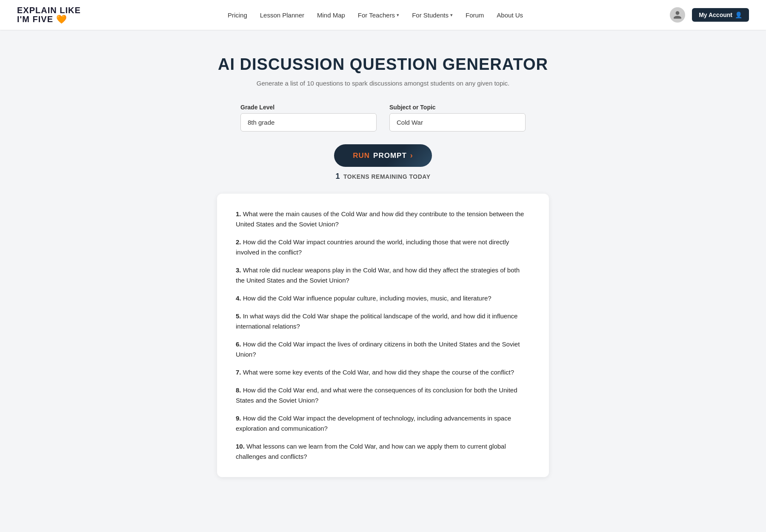 Image resolution: width=766 pixels, height=532 pixels. I want to click on nav-about-us: About Us, so click(510, 15).